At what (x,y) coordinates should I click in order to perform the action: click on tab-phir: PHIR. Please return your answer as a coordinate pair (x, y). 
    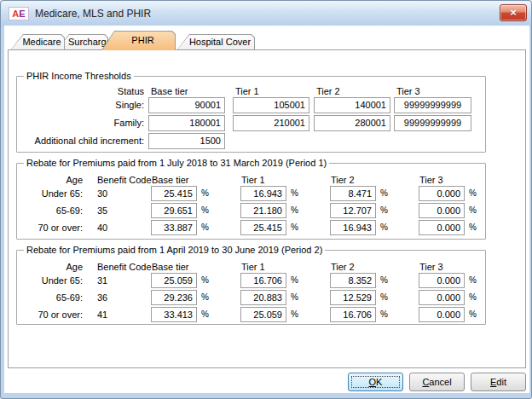
    Looking at the image, I should click on (138, 41).